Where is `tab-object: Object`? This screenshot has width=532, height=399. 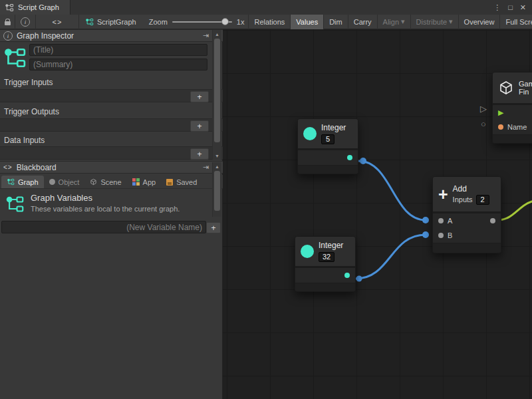 tab-object: Object is located at coordinates (65, 182).